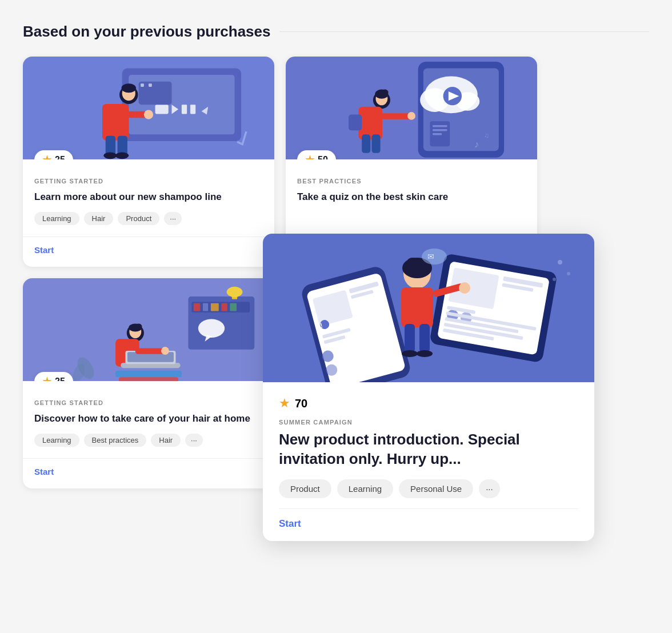 The height and width of the screenshot is (633, 672). I want to click on tag-bestpractices-3: Best practices, so click(115, 440).